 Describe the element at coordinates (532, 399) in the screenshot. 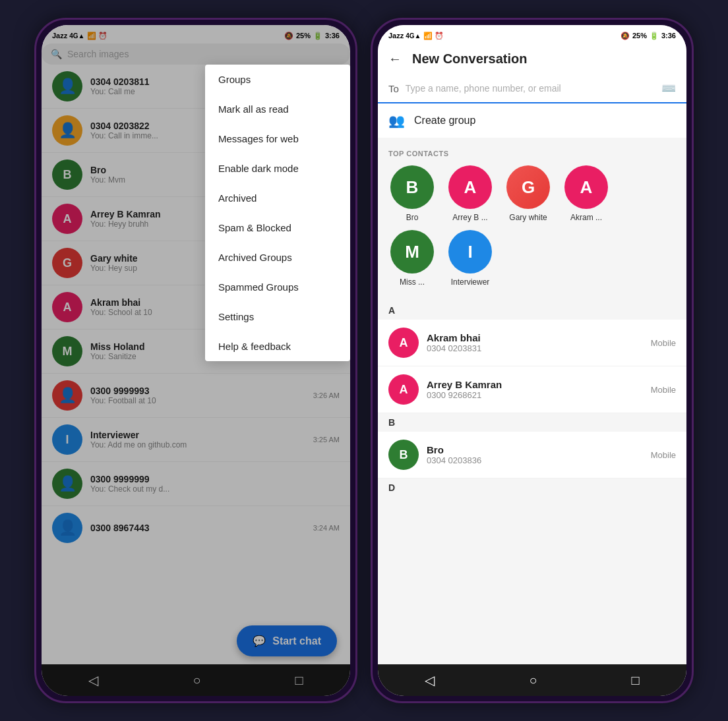

I see `contact-list-section: A A Akram bhai 0304 0203831 Mobile A Arr…` at that location.